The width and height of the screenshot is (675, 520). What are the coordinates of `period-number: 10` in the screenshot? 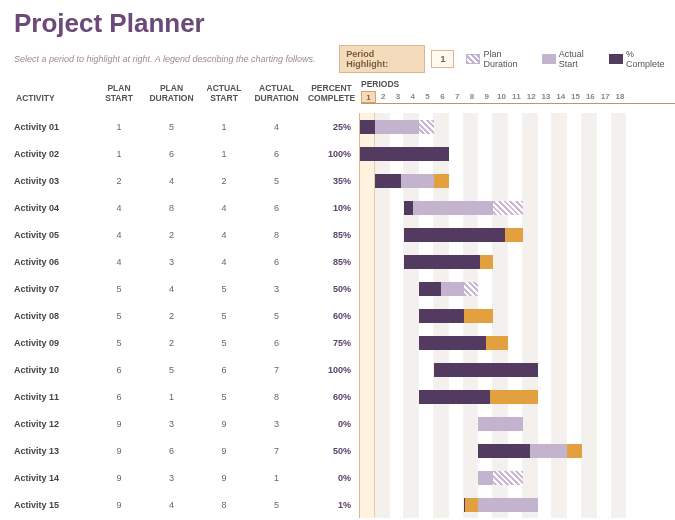 It's located at (502, 97).